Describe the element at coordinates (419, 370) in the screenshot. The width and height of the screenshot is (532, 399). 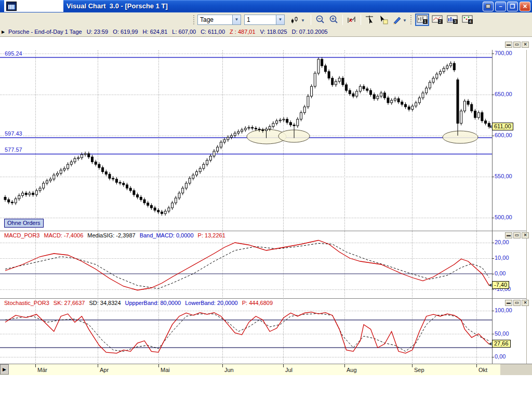
I see `month-label-sep: Sep` at that location.